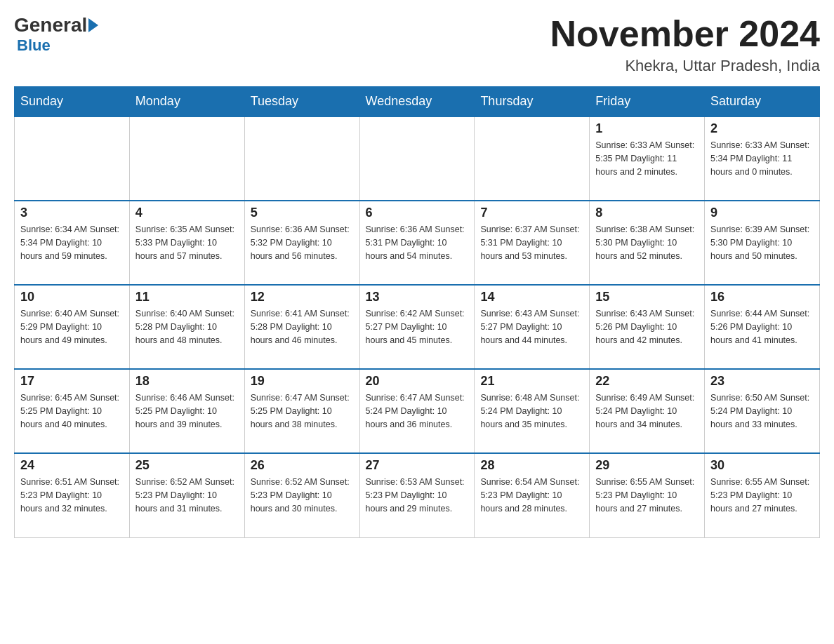 The image size is (834, 644). Describe the element at coordinates (34, 46) in the screenshot. I see `logo-blue-text: Blue` at that location.